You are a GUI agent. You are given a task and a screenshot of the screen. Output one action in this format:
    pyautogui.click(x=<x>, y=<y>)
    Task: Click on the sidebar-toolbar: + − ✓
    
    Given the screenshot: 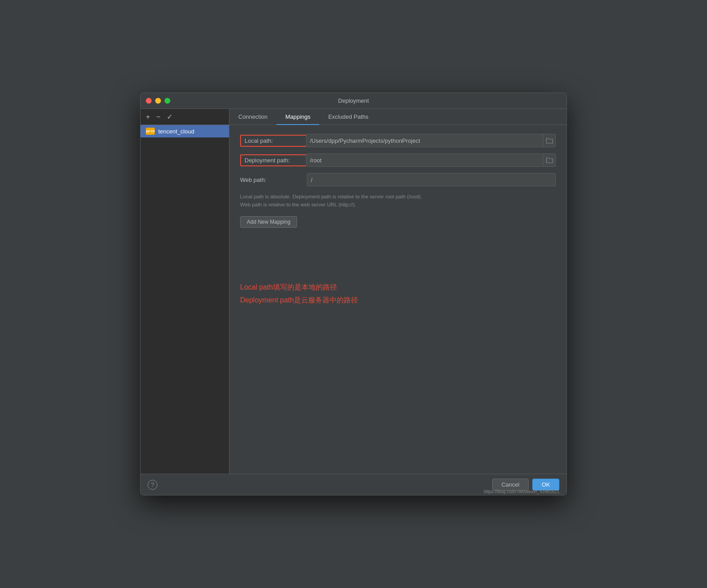 What is the action you would take?
    pyautogui.click(x=185, y=117)
    